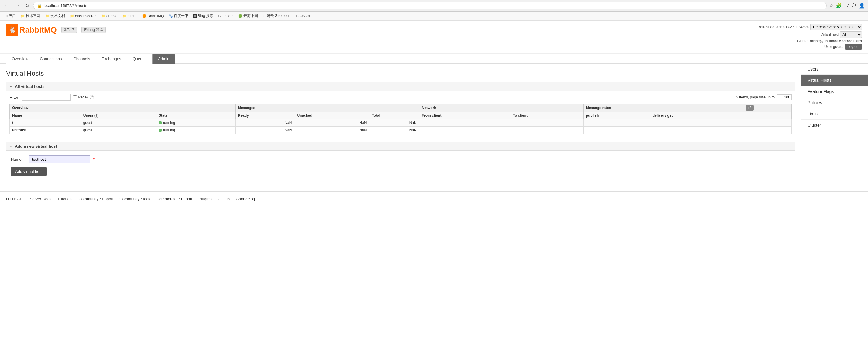  I want to click on users-help-icon: ?, so click(96, 116).